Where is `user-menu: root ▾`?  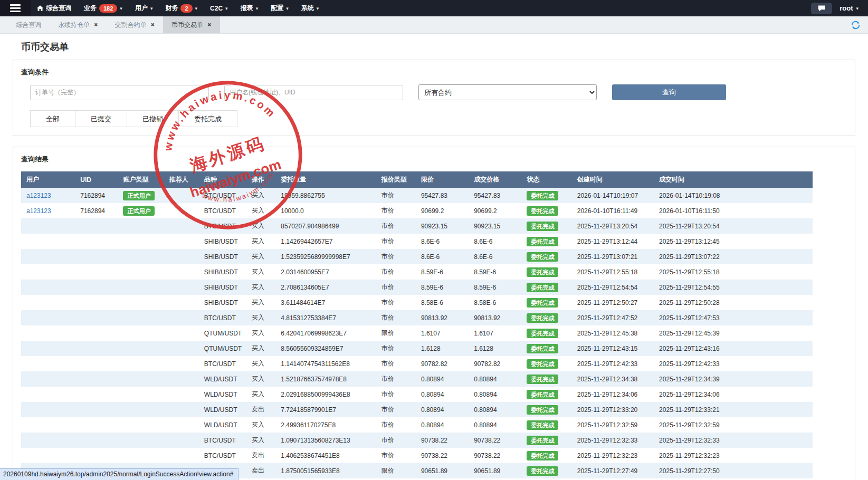
user-menu: root ▾ is located at coordinates (849, 8).